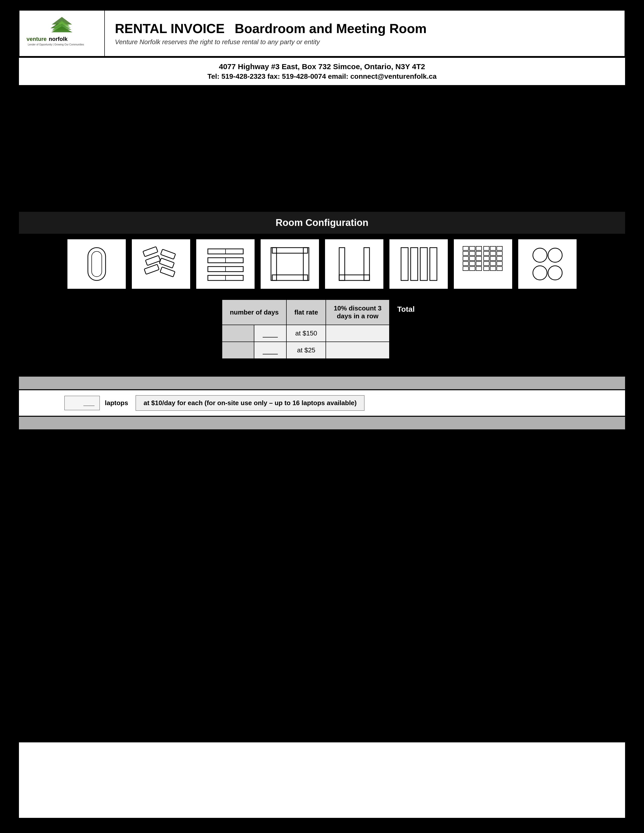 This screenshot has width=644, height=833. I want to click on laptops-quantity-input: ___, so click(82, 403).